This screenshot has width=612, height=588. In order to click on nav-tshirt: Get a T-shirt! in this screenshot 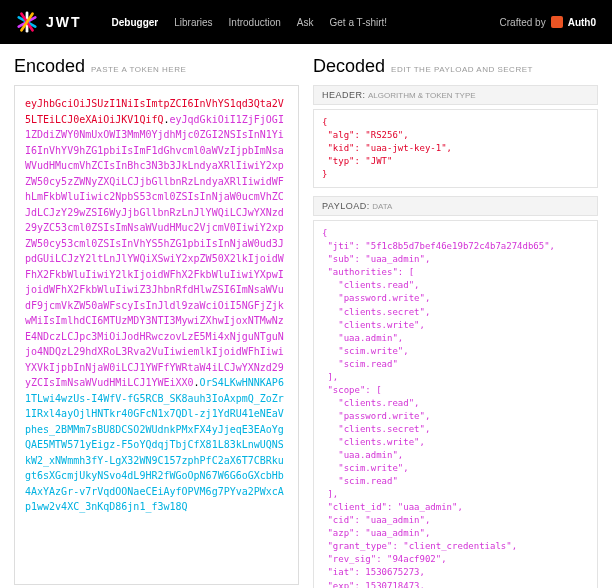, I will do `click(359, 22)`.